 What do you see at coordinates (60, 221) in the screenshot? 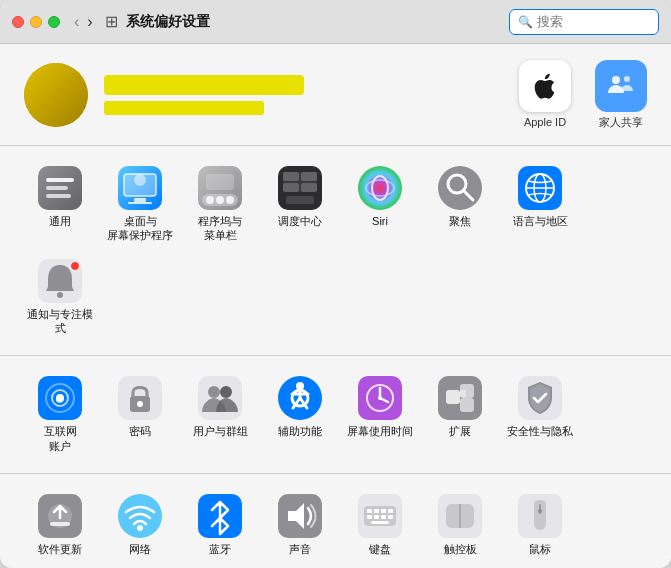
I see `general-label: 通用` at bounding box center [60, 221].